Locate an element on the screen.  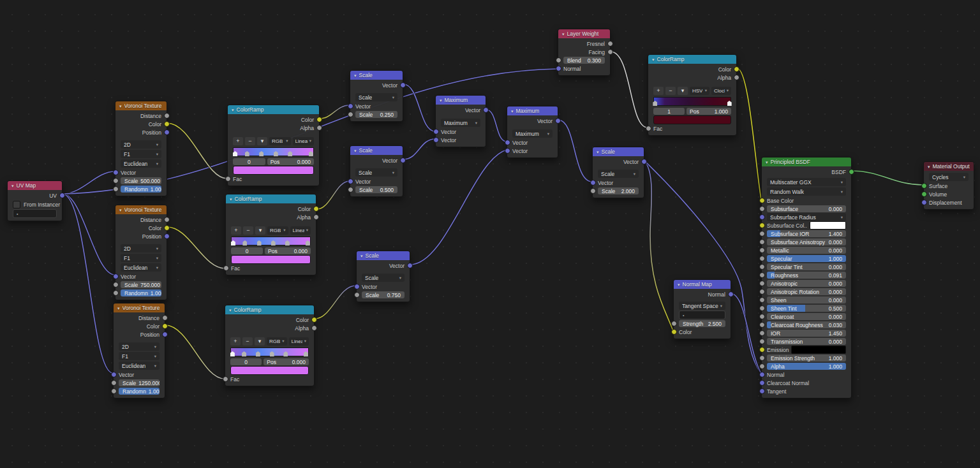
socket-left-blend is located at coordinates (559, 60).